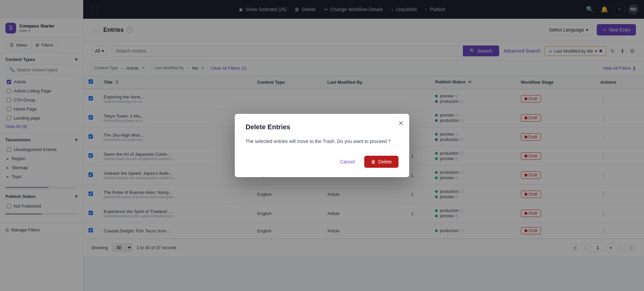 This screenshot has height=291, width=644. I want to click on delete-entries-modal: Delete Entries ✕ The selected entries wi…, so click(322, 145).